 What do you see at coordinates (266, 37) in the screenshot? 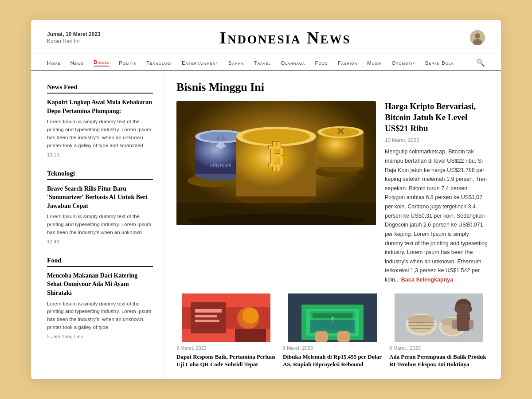
I see `header: Jumat, 10 Maret 2023 Koran Hari Ini Indo…` at bounding box center [266, 37].